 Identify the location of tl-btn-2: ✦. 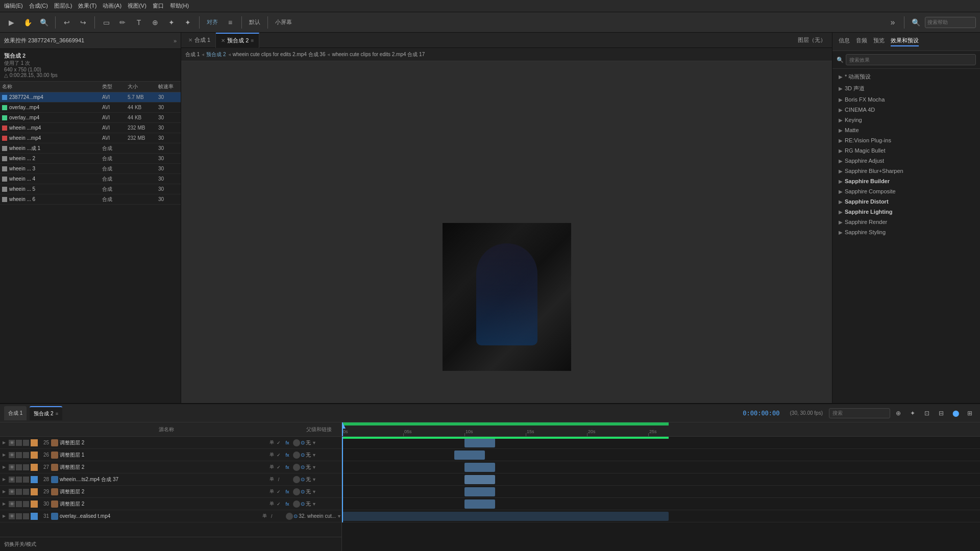
(913, 413).